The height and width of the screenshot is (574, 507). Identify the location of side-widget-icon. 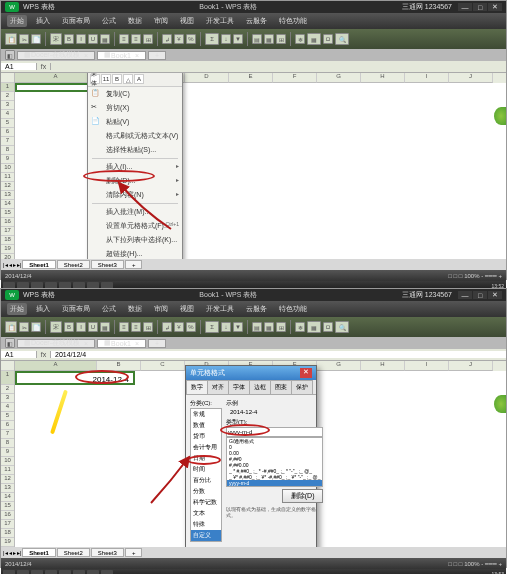
(500, 116).